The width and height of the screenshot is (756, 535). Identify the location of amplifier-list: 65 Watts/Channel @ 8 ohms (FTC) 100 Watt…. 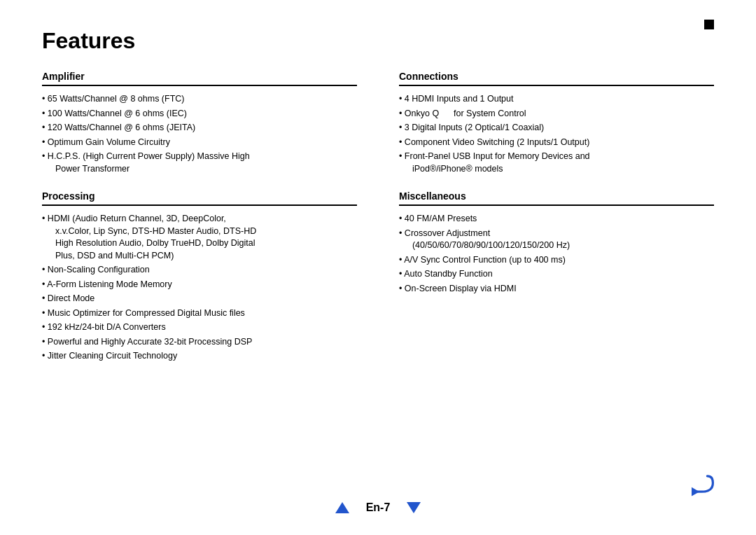
(200, 134).